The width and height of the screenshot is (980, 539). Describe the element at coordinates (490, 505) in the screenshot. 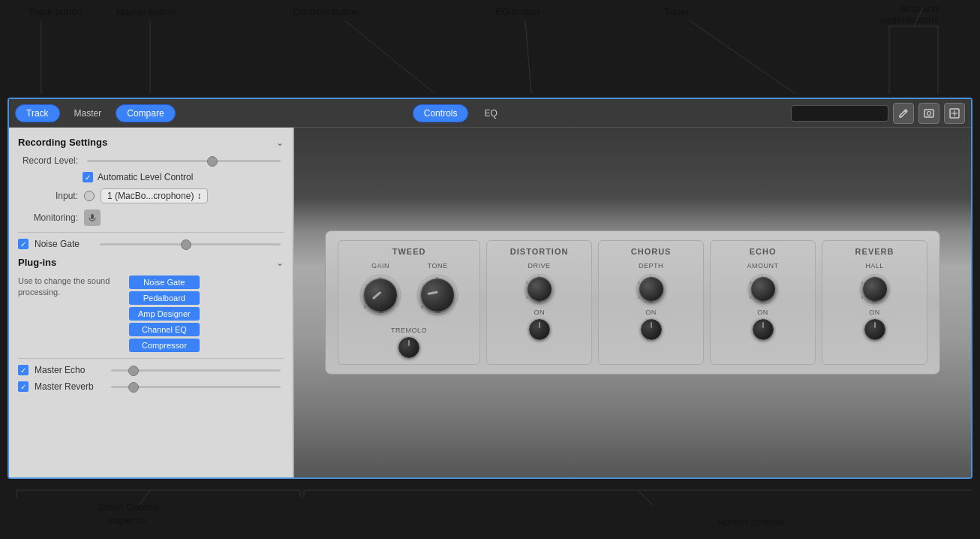

I see `bottom-lines-svg` at that location.